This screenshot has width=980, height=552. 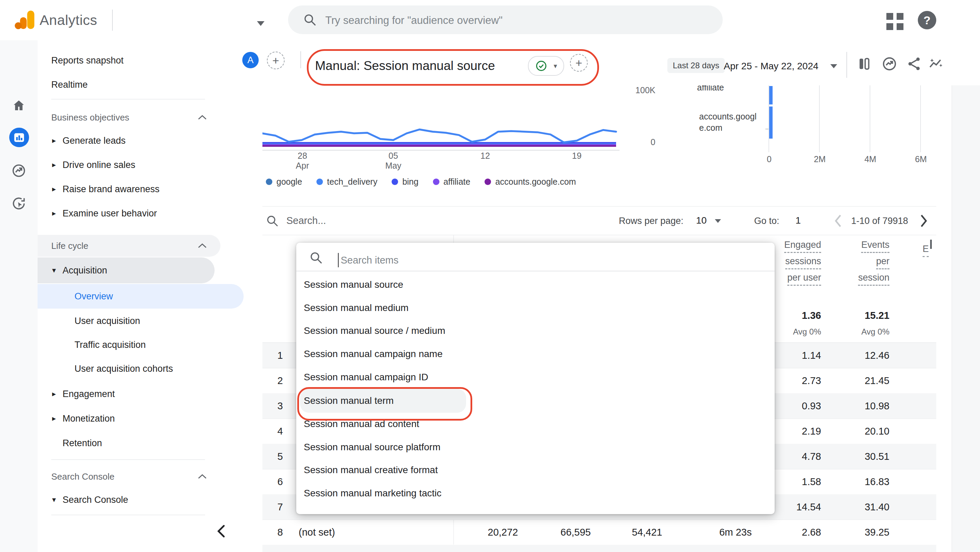 I want to click on goto-page-input: 1, so click(x=798, y=220).